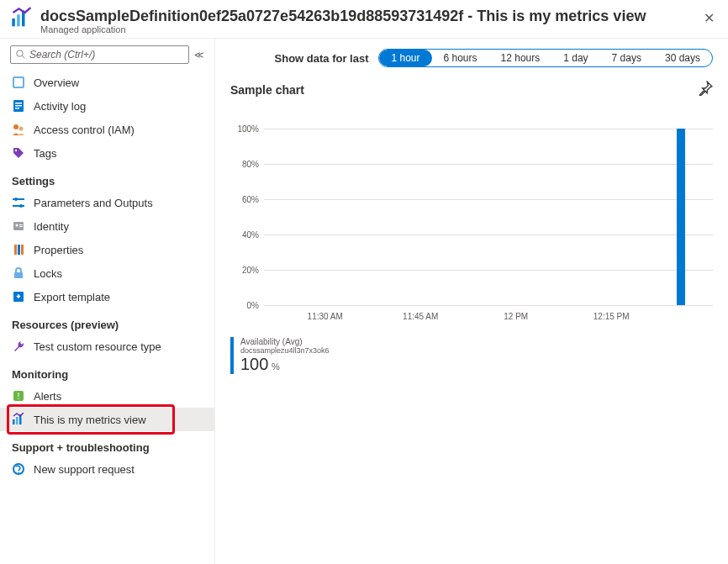  Describe the element at coordinates (108, 321) in the screenshot. I see `sidebar-group-resources: Resources (preview)` at that location.